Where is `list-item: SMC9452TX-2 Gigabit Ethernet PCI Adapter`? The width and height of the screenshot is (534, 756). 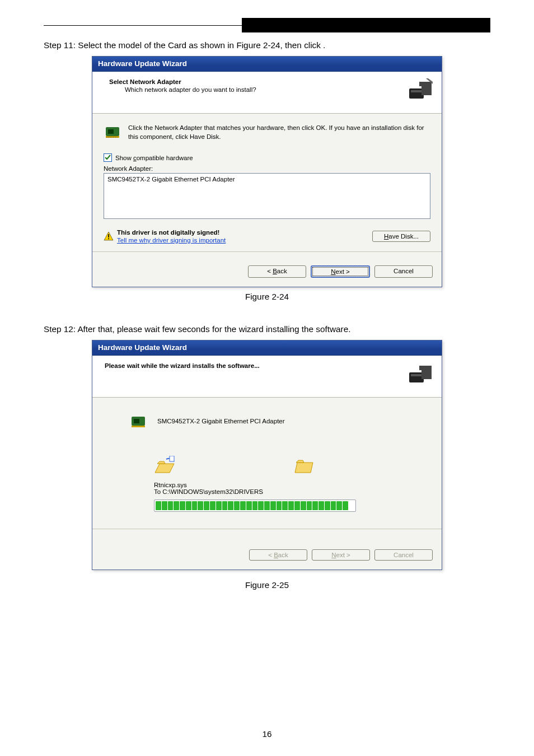
list-item: SMC9452TX-2 Gigabit Ethernet PCI Adapter is located at coordinates (267, 179).